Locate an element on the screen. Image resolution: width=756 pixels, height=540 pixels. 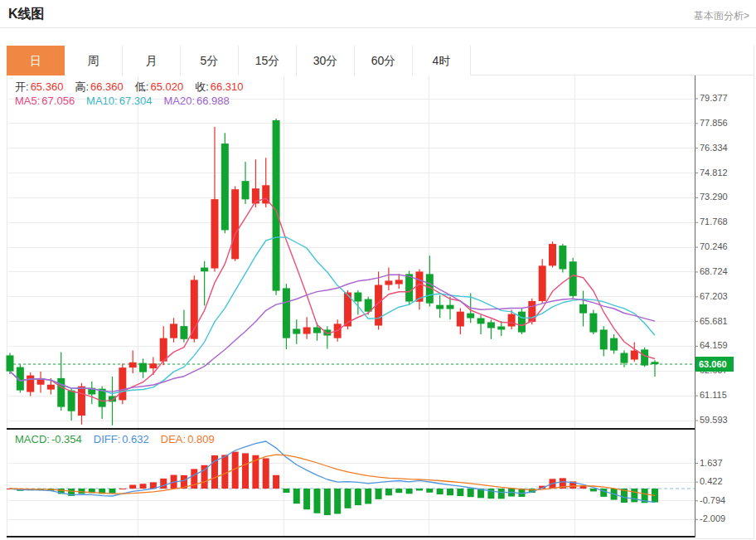
axis-tick-label: 64.159 is located at coordinates (724, 345).